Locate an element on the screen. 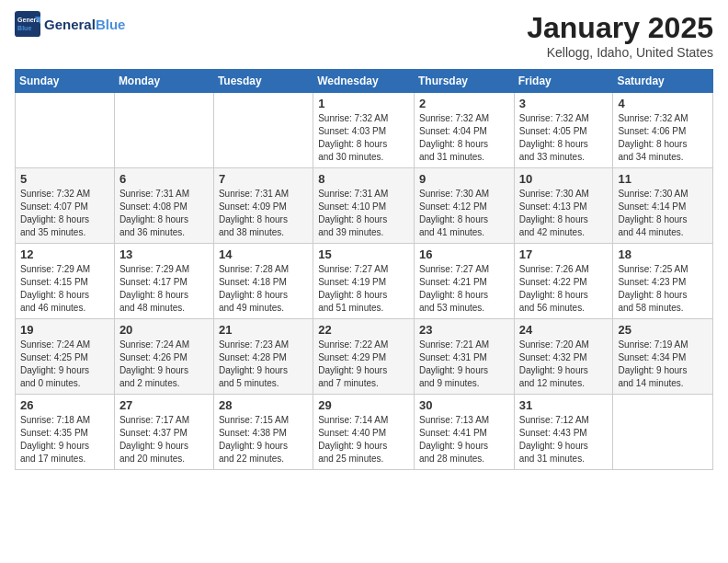  day-number: 19 is located at coordinates (64, 329).